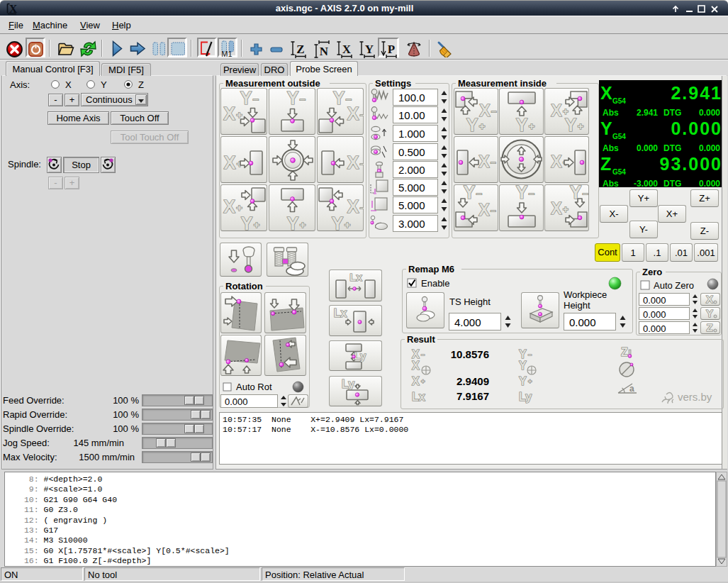  What do you see at coordinates (632, 389) in the screenshot?
I see `svg-text: a` at bounding box center [632, 389].